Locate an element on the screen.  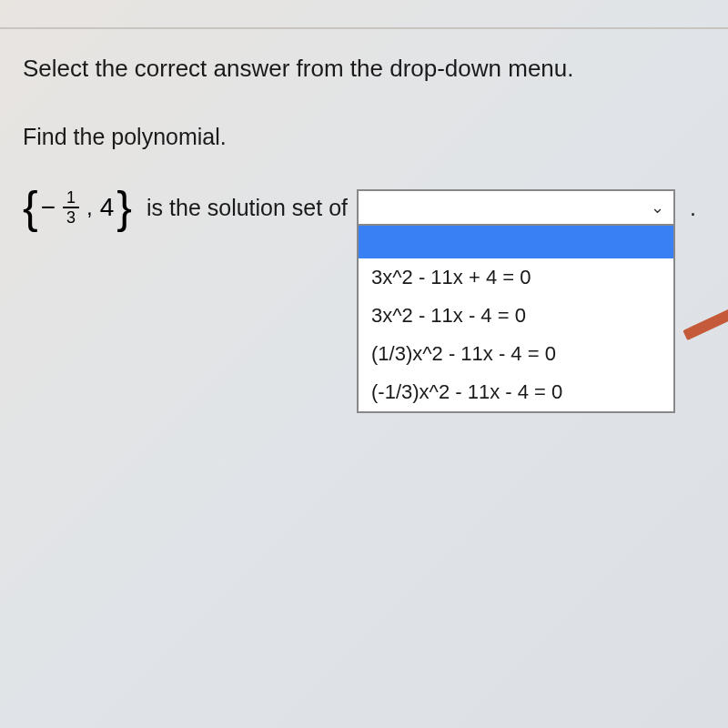
dropdown-option-1: 3x^2 - 11x + 4 = 0 is located at coordinates (516, 278).